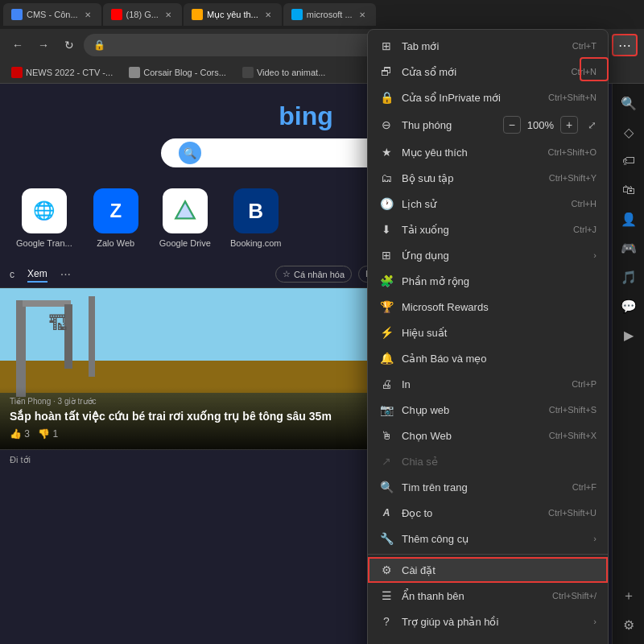 This screenshot has height=644, width=644. Describe the element at coordinates (116, 211) in the screenshot. I see `qa-icon-zalo: Z` at that location.